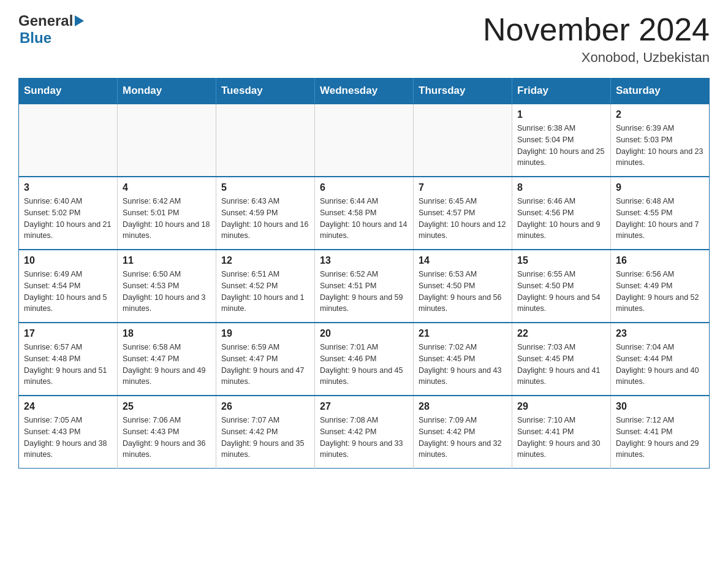 The height and width of the screenshot is (563, 728). Describe the element at coordinates (364, 359) in the screenshot. I see `week-row-4: 17Sunrise: 6:57 AMSunset: 4:48 PMDayligh…` at that location.